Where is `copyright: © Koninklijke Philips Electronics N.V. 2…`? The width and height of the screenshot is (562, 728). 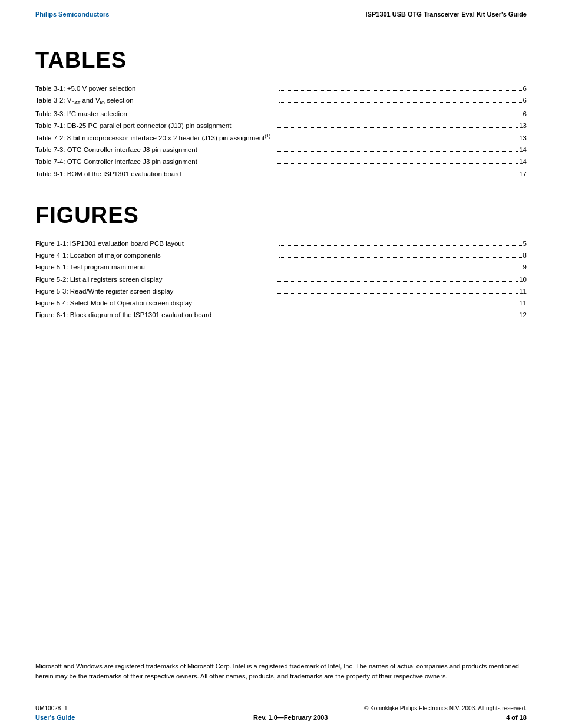
copyright: © Koninklijke Philips Electronics N.V. 2… is located at coordinates (445, 709).